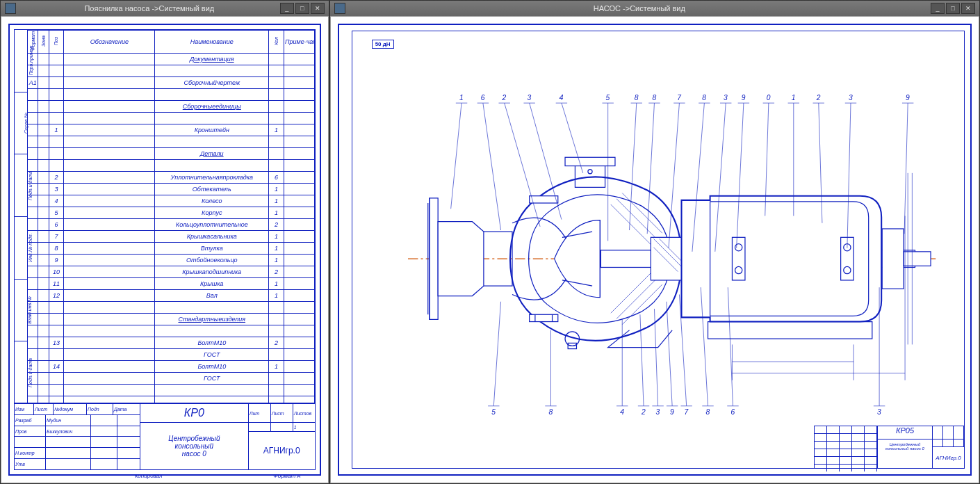 Image resolution: width=980 pixels, height=484 pixels. What do you see at coordinates (195, 437) in the screenshot?
I see `stamp-title: КР0 Центробежный консольный насос 0` at bounding box center [195, 437].